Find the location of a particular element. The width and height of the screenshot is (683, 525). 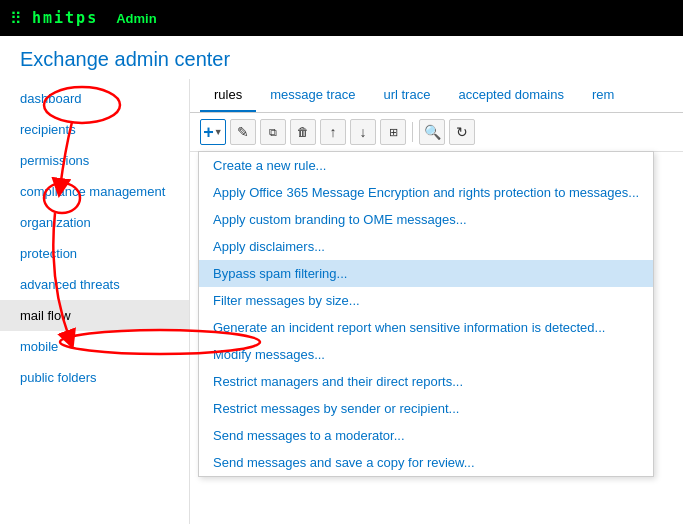

sidebar-item-advanced-threats: advanced threats is located at coordinates (94, 284).